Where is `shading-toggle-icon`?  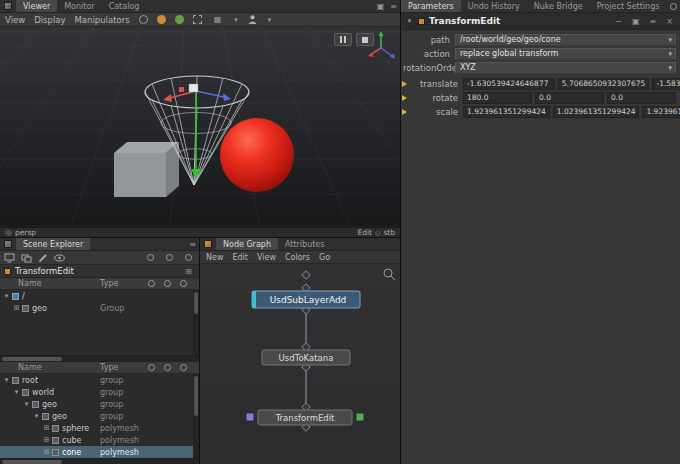
shading-toggle-icon is located at coordinates (162, 20).